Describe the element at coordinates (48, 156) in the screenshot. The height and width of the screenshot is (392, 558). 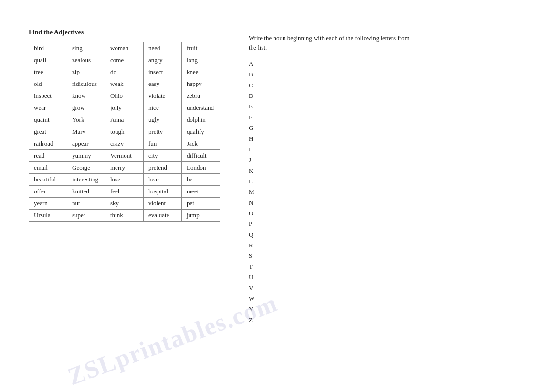
I see `table-cell: read` at that location.